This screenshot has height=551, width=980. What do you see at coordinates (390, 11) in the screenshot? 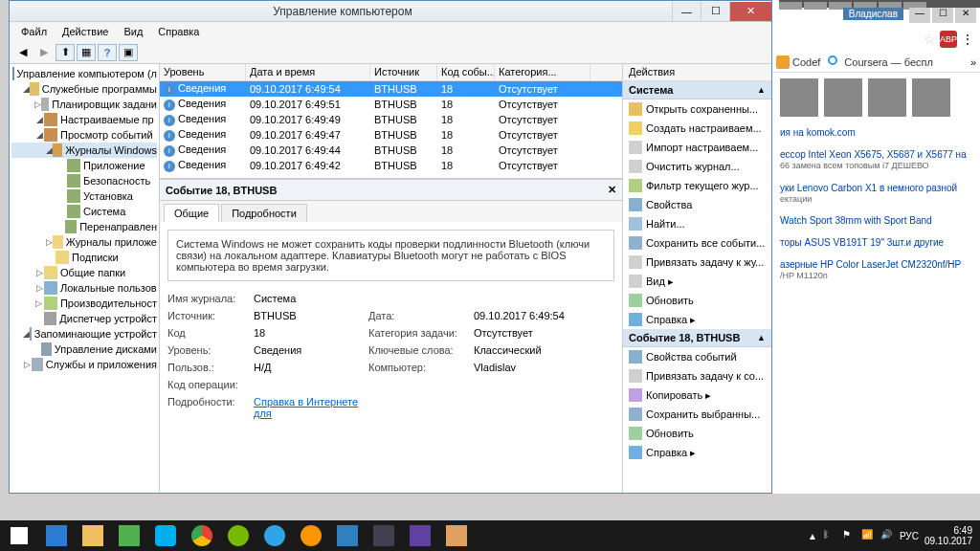
I see `titlebar: Управление компьютером — ☐ ✕` at bounding box center [390, 11].